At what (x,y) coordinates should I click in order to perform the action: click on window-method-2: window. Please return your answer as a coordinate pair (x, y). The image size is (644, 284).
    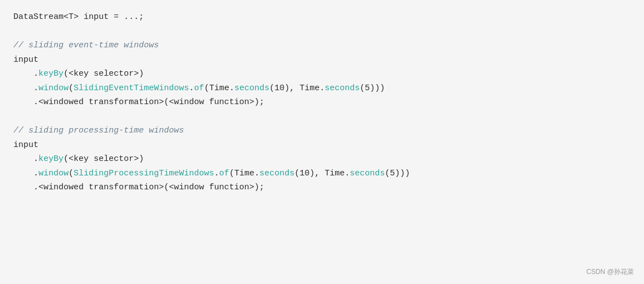
    Looking at the image, I should click on (54, 174).